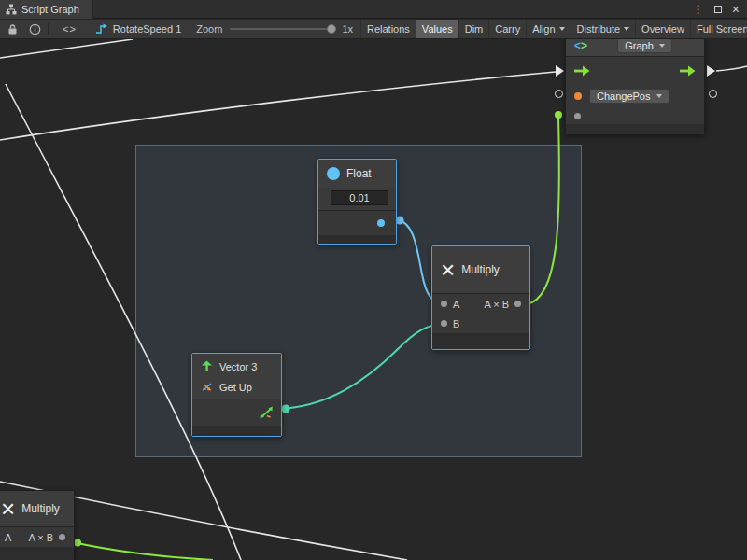 The width and height of the screenshot is (747, 560). Describe the element at coordinates (359, 174) in the screenshot. I see `node-title: Float` at that location.